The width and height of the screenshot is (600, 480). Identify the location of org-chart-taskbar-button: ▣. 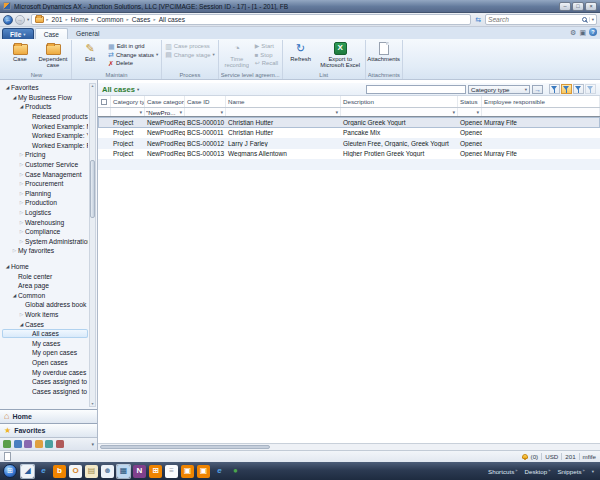
(188, 472).